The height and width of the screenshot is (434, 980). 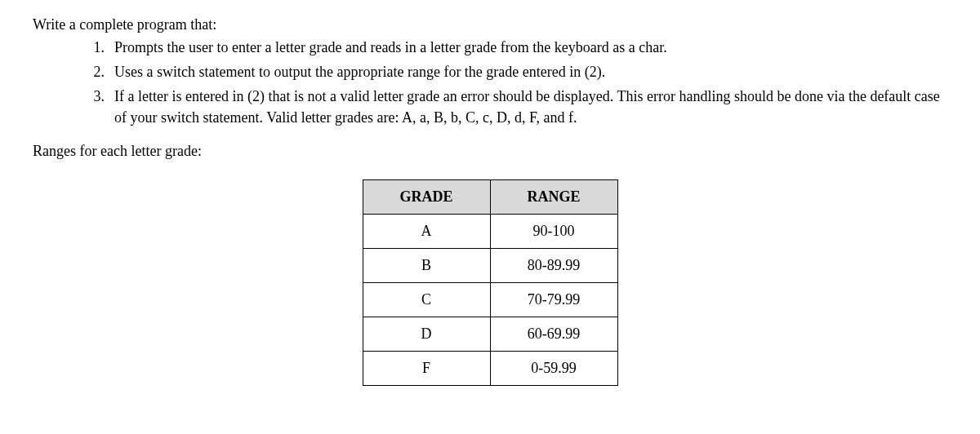 I want to click on list-number: 3., so click(x=93, y=107).